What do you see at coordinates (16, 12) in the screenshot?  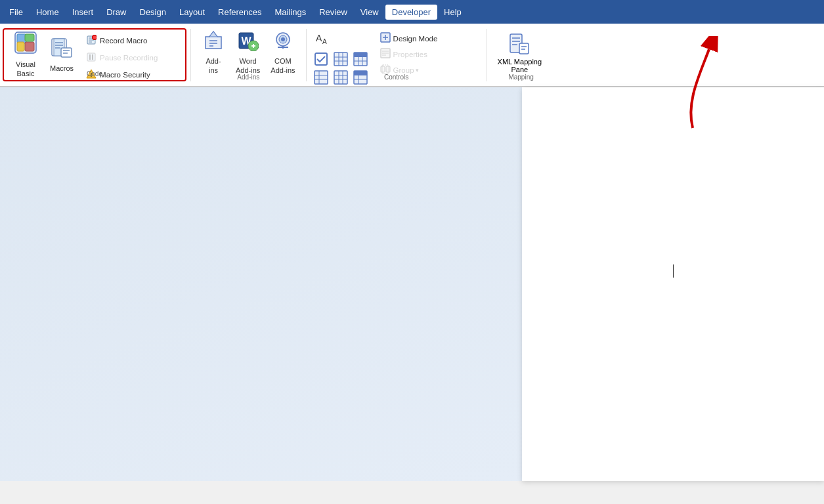 I see `menu-file: File` at bounding box center [16, 12].